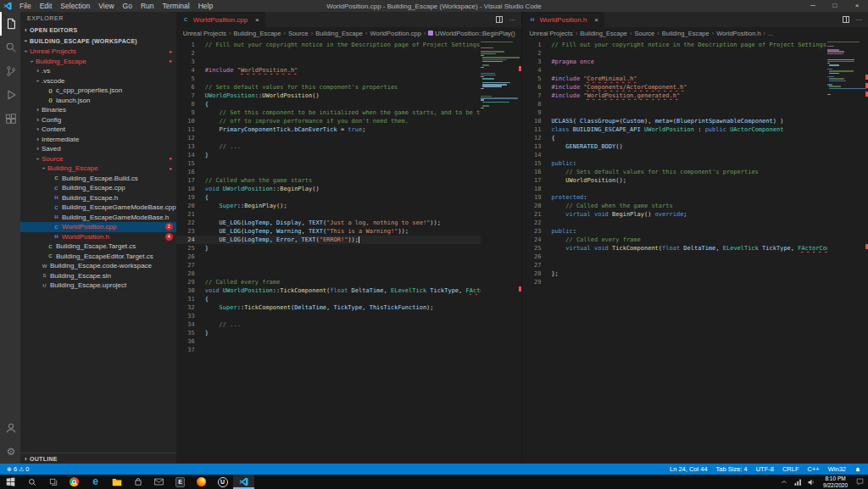 This screenshot has height=489, width=868. What do you see at coordinates (10, 24) in the screenshot?
I see `explorer-icon` at bounding box center [10, 24].